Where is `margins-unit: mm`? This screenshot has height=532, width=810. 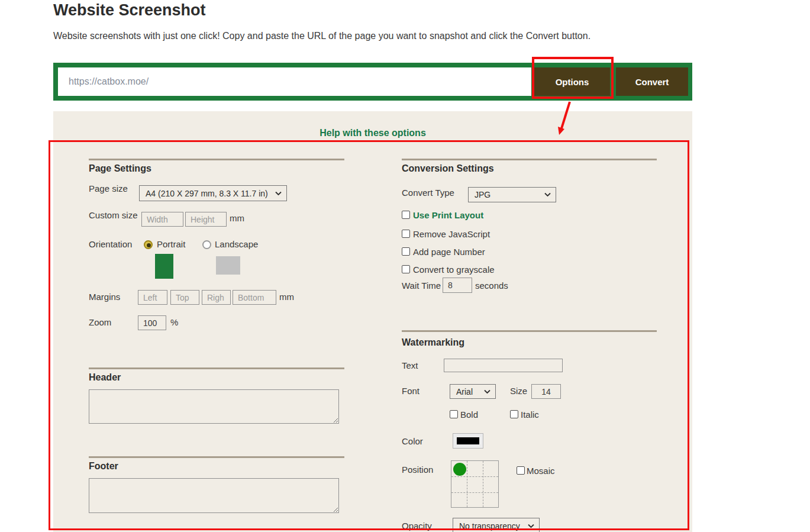 margins-unit: mm is located at coordinates (286, 297).